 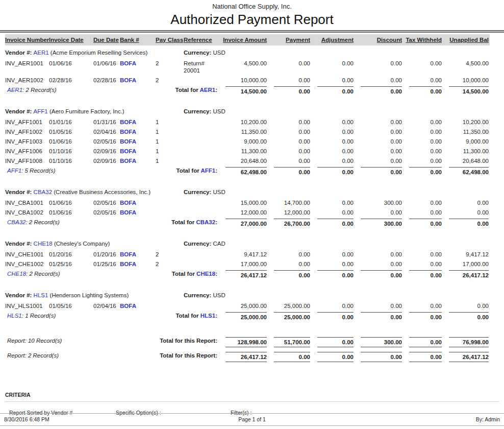 What do you see at coordinates (41, 53) in the screenshot?
I see `vendor-code-link: AER1` at bounding box center [41, 53].